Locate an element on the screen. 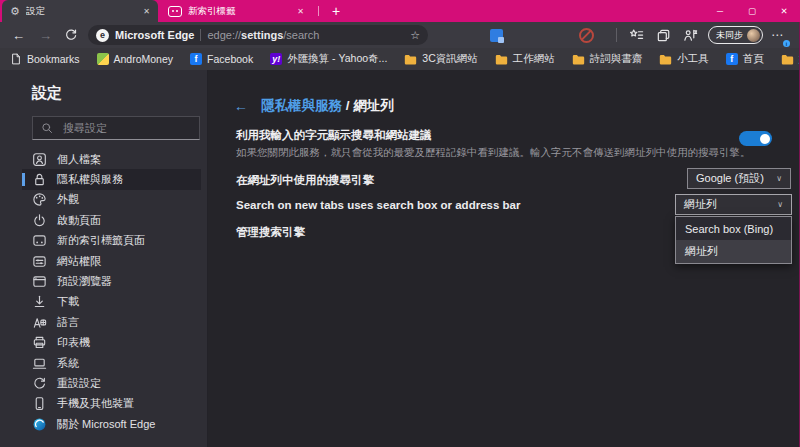 The height and width of the screenshot is (447, 800). yahoo-icon: y! is located at coordinates (276, 59).